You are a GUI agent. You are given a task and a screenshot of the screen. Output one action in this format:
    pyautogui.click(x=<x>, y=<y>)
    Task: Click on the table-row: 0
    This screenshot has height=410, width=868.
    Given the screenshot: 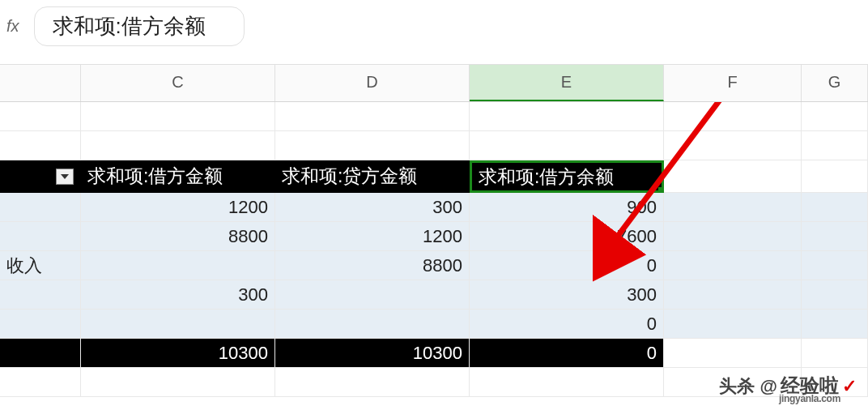 What is the action you would take?
    pyautogui.click(x=434, y=324)
    